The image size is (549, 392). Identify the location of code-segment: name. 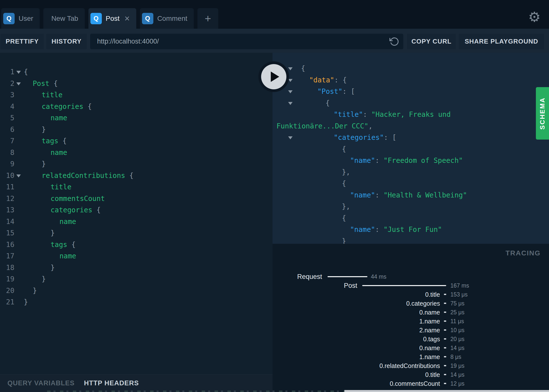
(68, 256).